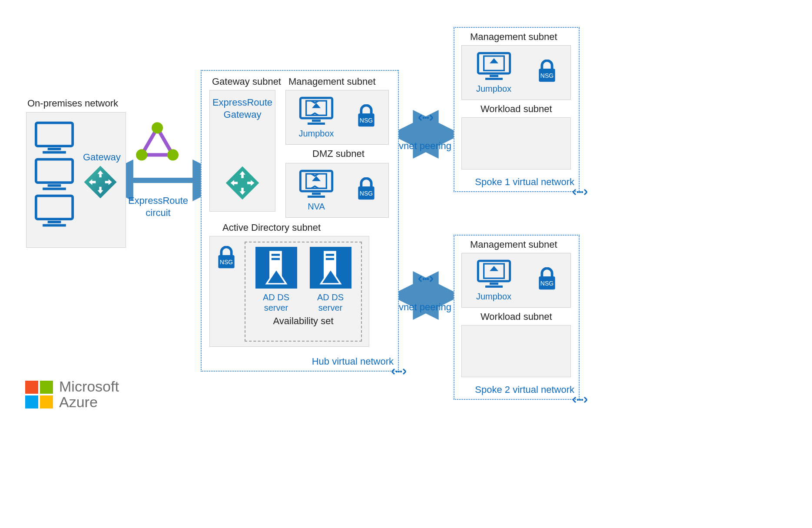 The height and width of the screenshot is (528, 812). I want to click on adds-server-2: AD DS server, so click(331, 280).